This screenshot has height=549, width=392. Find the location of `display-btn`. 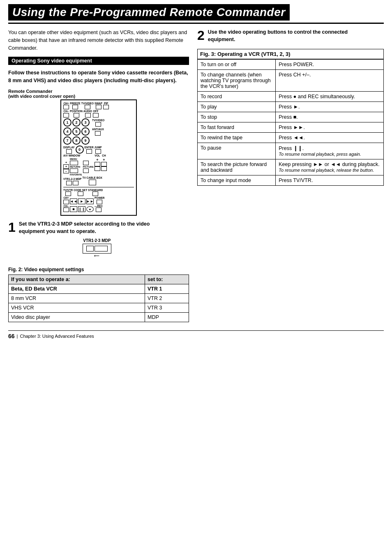

display-btn is located at coordinates (69, 151).